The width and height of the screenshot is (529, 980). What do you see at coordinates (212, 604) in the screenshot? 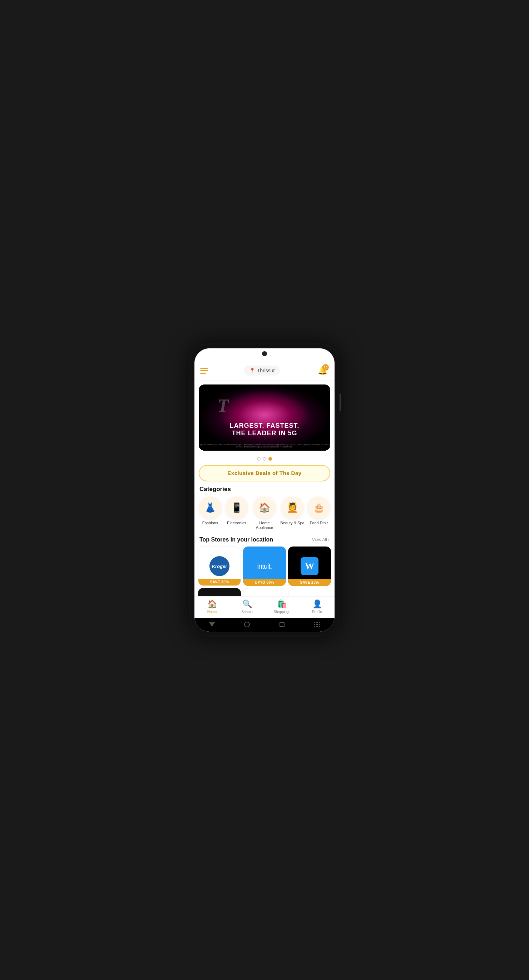
I see `home-icon: 🏠` at bounding box center [212, 604].